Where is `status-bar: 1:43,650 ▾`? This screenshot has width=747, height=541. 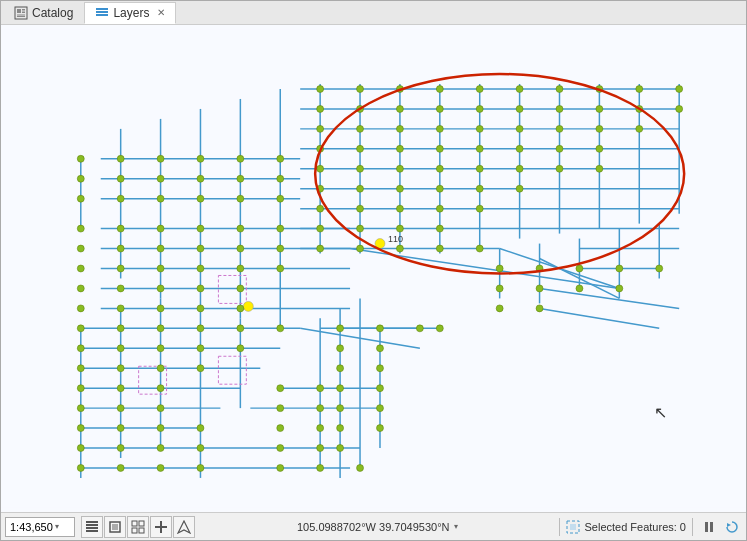
status-bar: 1:43,650 ▾ is located at coordinates (374, 526).